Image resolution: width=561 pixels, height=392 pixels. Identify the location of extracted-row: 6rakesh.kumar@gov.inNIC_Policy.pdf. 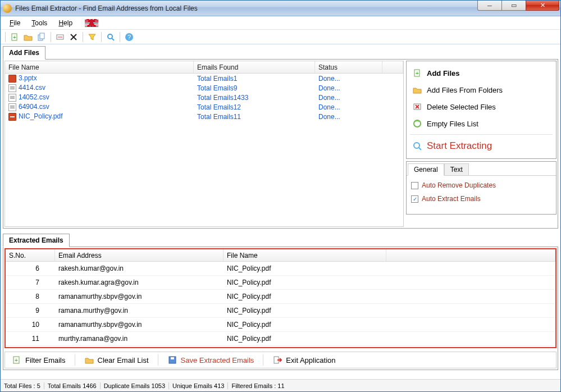
(281, 268).